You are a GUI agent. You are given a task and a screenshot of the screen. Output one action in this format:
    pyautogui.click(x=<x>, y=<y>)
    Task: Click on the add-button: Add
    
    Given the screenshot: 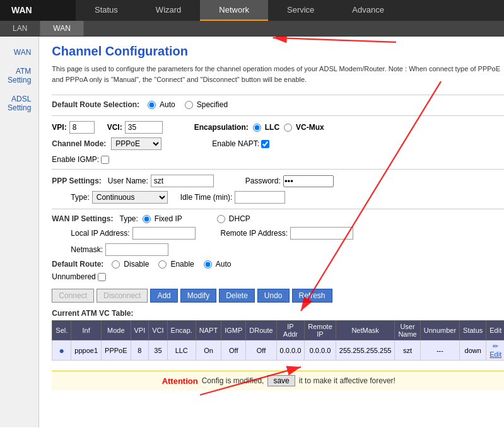 What is the action you would take?
    pyautogui.click(x=164, y=296)
    